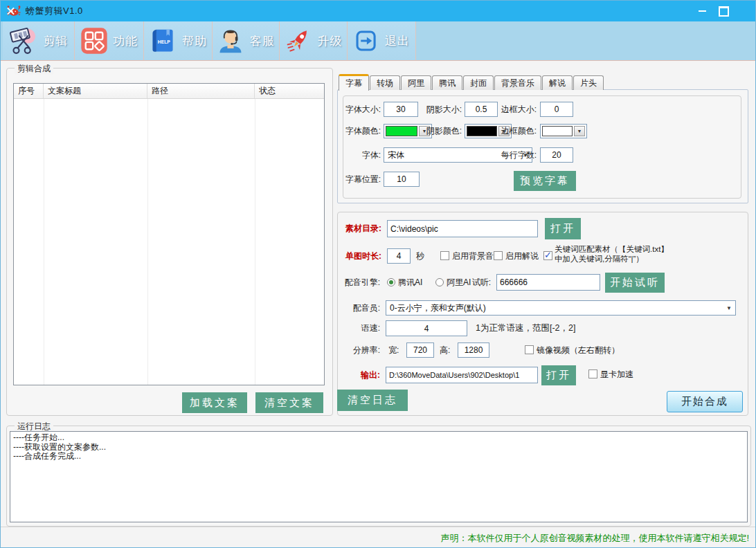 The height and width of the screenshot is (548, 756). Describe the element at coordinates (10, 11) in the screenshot. I see `close-icon` at that location.